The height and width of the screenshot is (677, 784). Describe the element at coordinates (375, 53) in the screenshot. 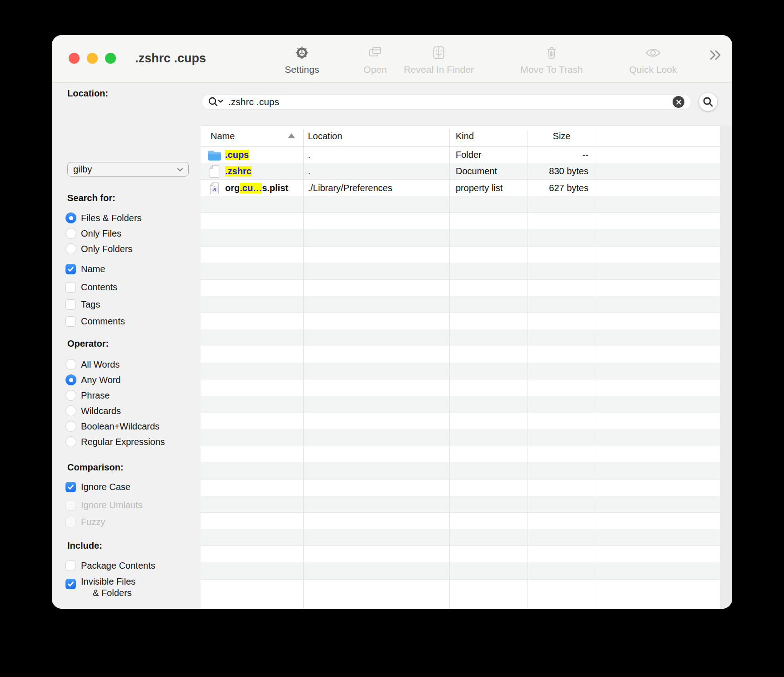

I see `open-icon` at that location.